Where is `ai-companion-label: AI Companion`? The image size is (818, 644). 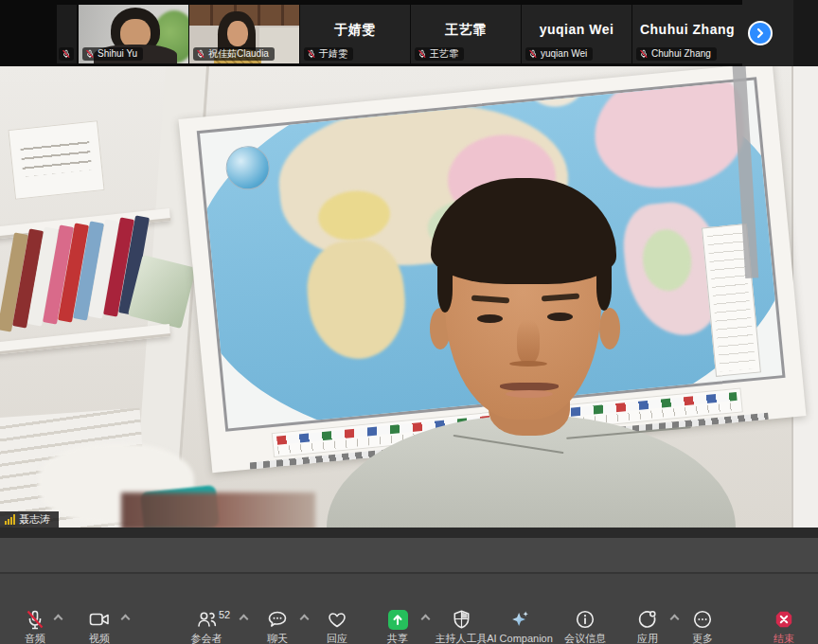 ai-companion-label: AI Companion is located at coordinates (520, 638).